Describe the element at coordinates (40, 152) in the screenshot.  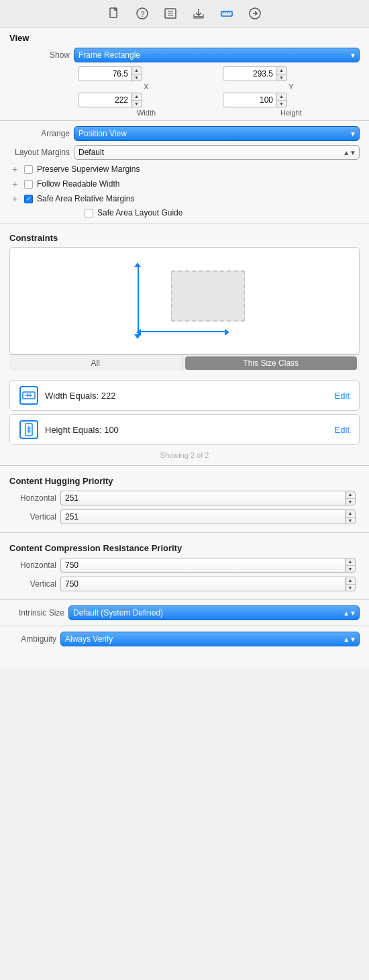
I see `layout-margins-label: Layout Margins` at that location.